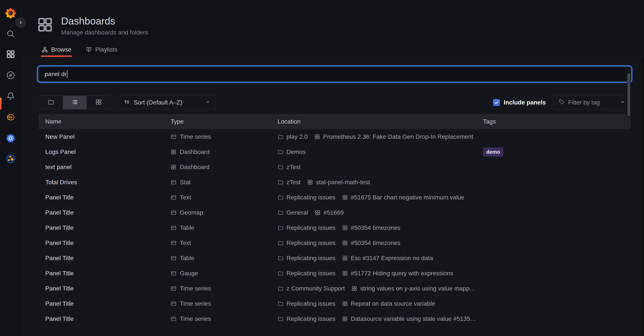  I want to click on sidebar-item-explore, so click(10, 75).